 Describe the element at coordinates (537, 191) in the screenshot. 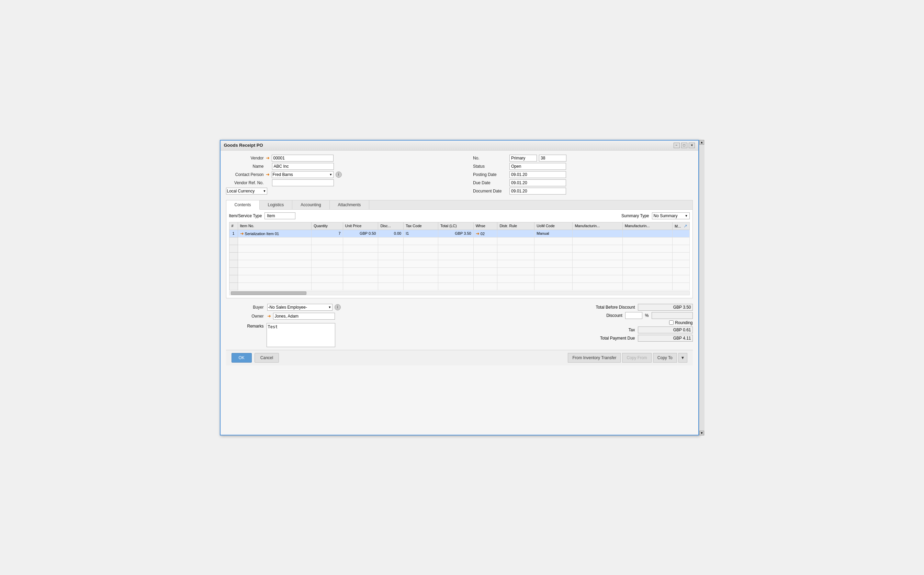

I see `document-date-input` at that location.